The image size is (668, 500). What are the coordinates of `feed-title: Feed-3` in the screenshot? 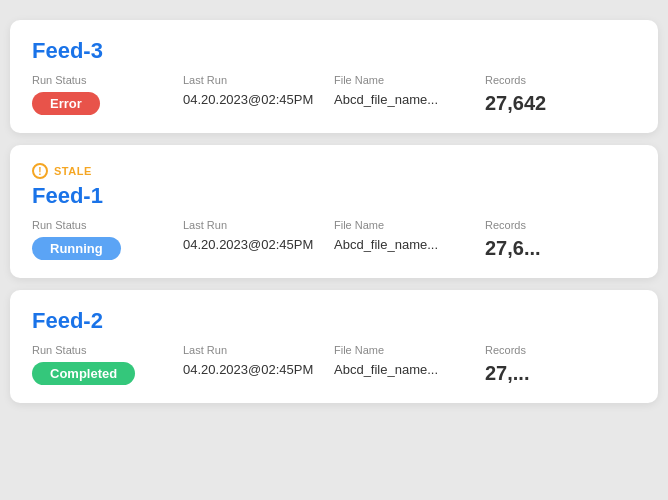 It's located at (334, 51).